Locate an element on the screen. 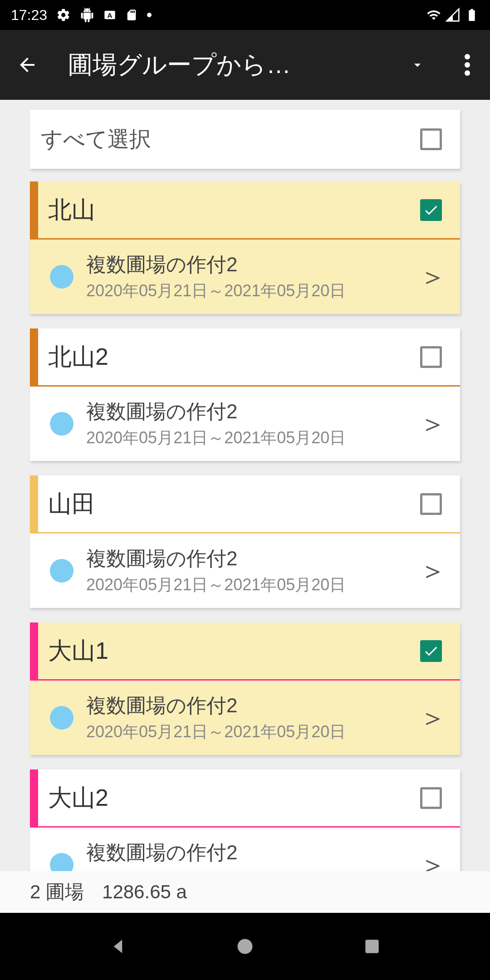 Image resolution: width=490 pixels, height=980 pixels. field-card: 北山2 複数圃場の作付2 2020年05月21日～2021年05月20日 ＞ is located at coordinates (245, 395).